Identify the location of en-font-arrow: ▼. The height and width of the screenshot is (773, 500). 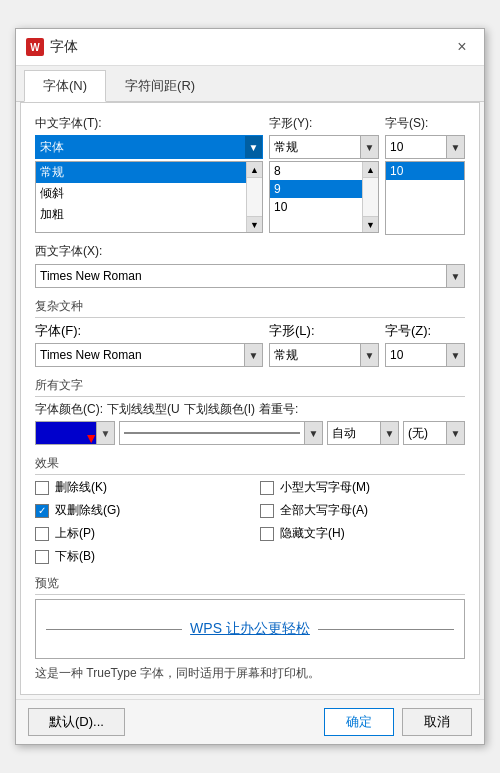
(455, 276).